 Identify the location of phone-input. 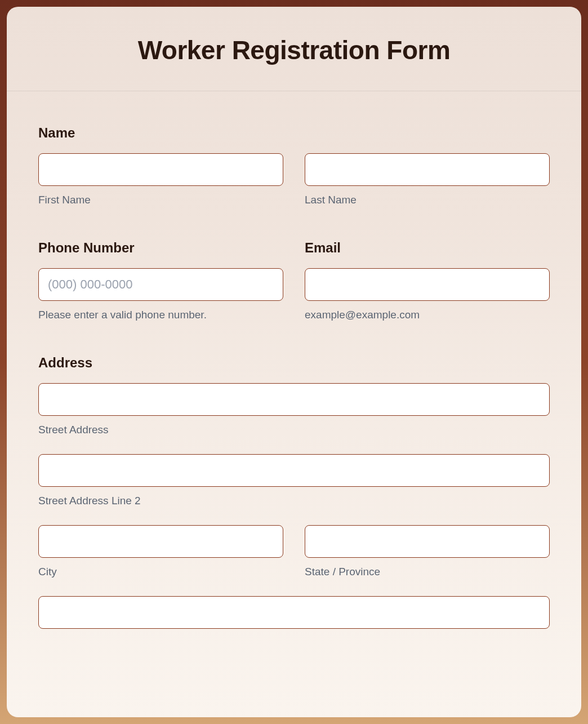
(161, 285).